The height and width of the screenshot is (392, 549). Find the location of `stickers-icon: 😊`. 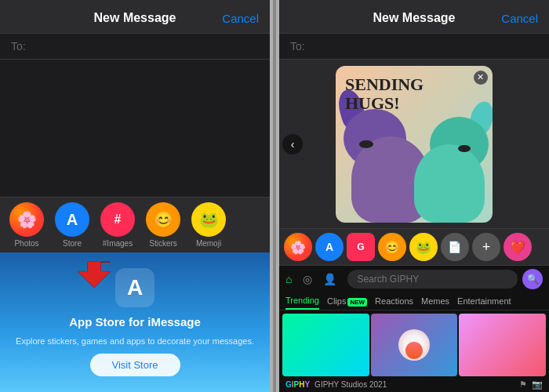

stickers-icon: 😊 is located at coordinates (163, 220).